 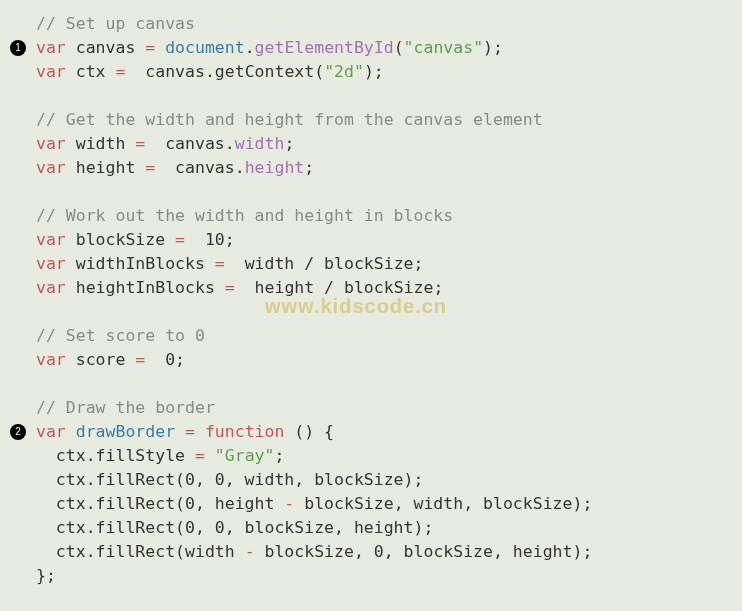 What do you see at coordinates (175, 168) in the screenshot?
I see `code-line: var height = canvas.height;` at bounding box center [175, 168].